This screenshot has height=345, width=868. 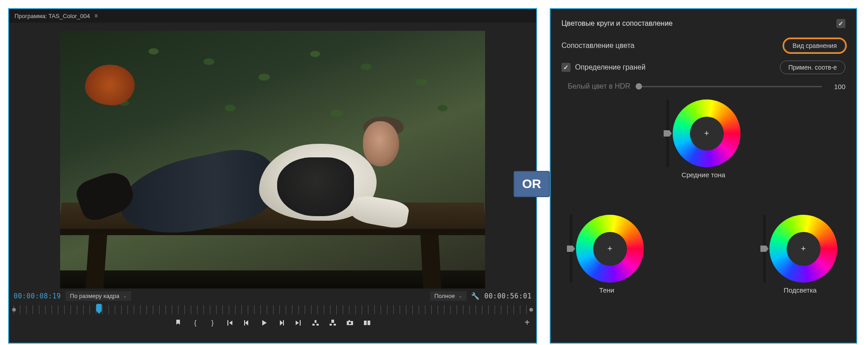 What do you see at coordinates (566, 67) in the screenshot?
I see `face-detection-checkbox` at bounding box center [566, 67].